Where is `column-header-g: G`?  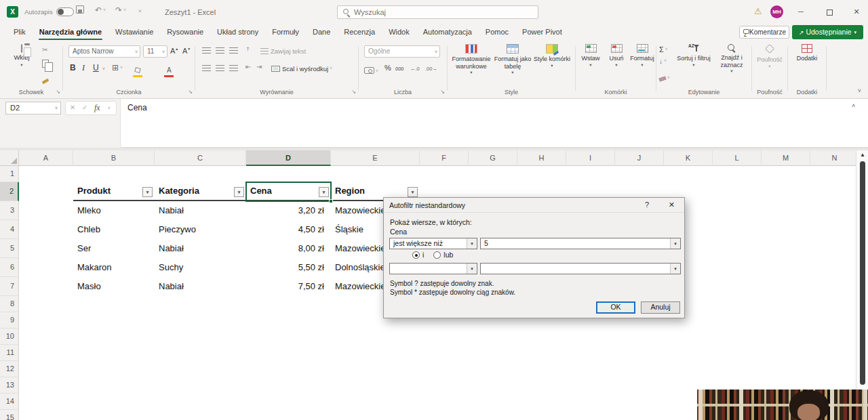 column-header-g: G is located at coordinates (493, 159).